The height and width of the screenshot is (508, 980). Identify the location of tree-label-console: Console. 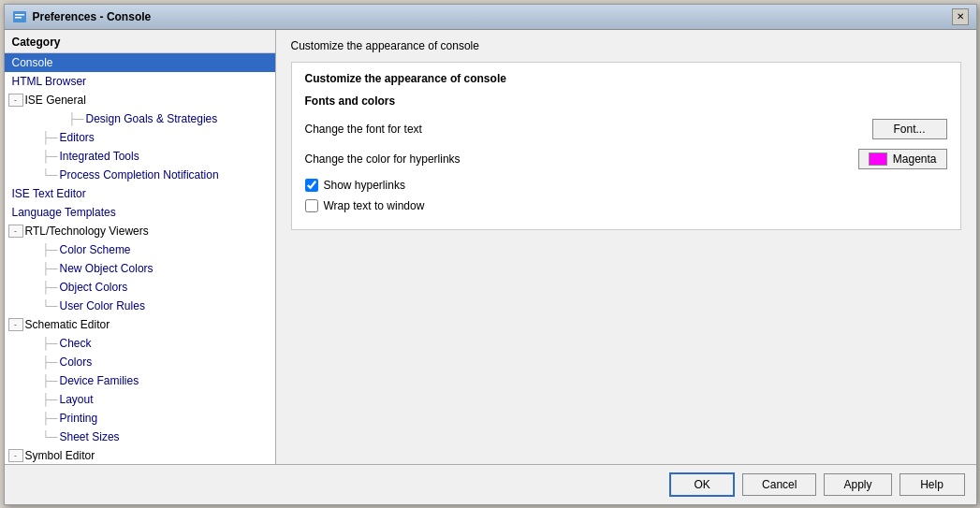
(31, 63).